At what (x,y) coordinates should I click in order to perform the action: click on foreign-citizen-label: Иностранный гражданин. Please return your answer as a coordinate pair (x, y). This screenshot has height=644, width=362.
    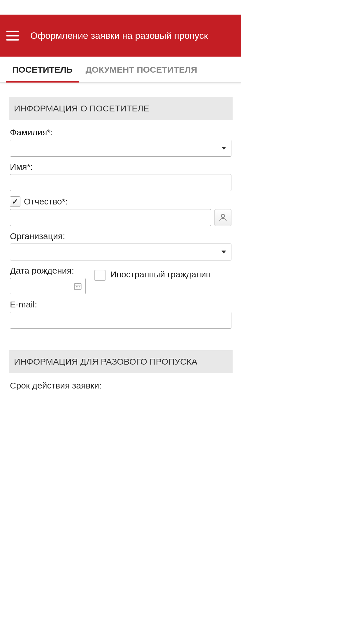
    Looking at the image, I should click on (160, 274).